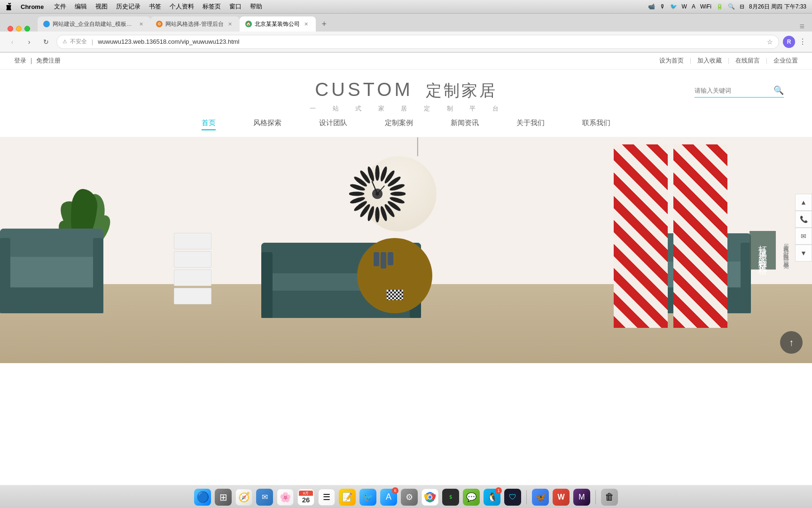 The width and height of the screenshot is (812, 508). Describe the element at coordinates (46, 42) in the screenshot. I see `refresh-button: ↻` at that location.